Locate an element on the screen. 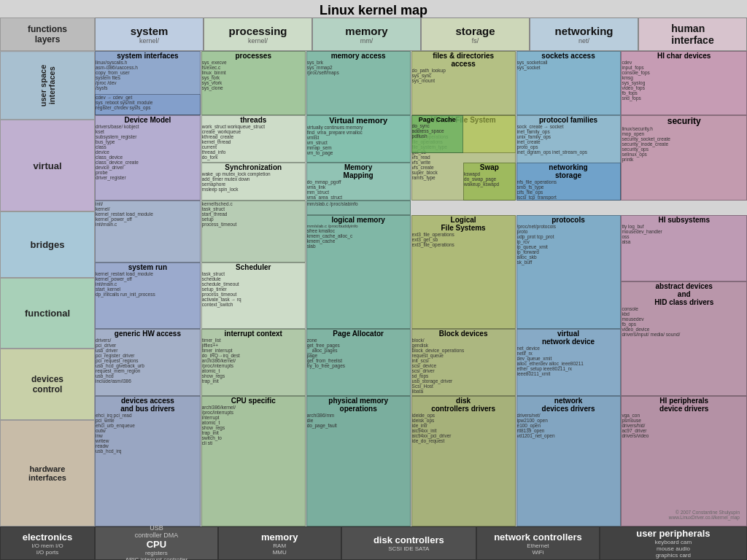 This screenshot has width=747, height=560. cell-processes: processes sys_execvefs/exec.clinux_binmt… is located at coordinates (254, 83).